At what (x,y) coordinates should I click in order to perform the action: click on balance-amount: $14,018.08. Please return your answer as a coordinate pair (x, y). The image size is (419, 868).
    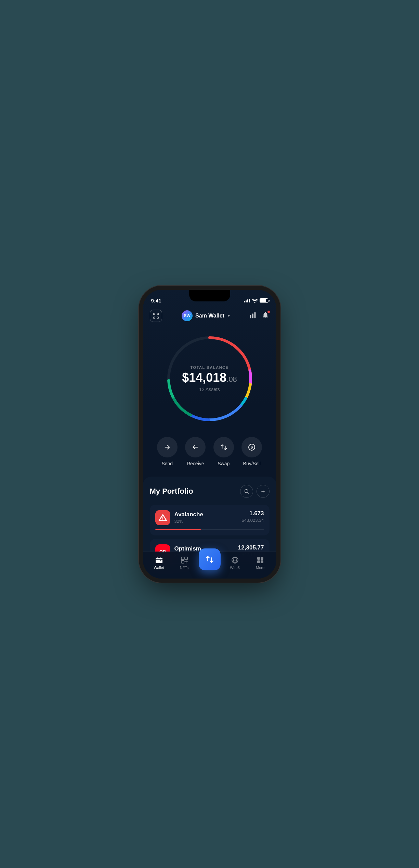
    Looking at the image, I should click on (209, 378).